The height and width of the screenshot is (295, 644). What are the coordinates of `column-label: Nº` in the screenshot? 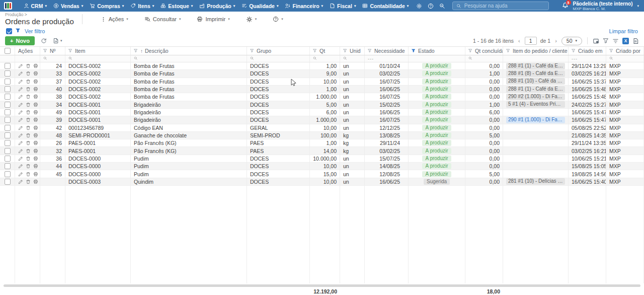 It's located at (52, 51).